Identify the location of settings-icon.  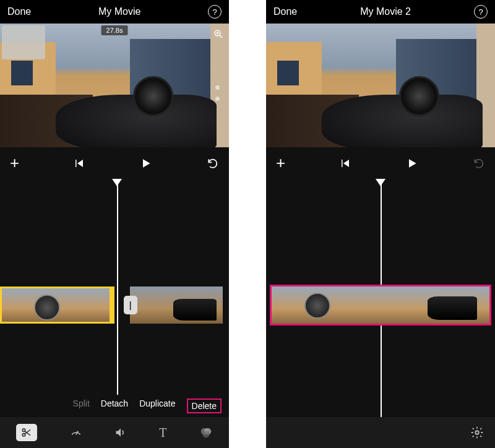
(477, 433).